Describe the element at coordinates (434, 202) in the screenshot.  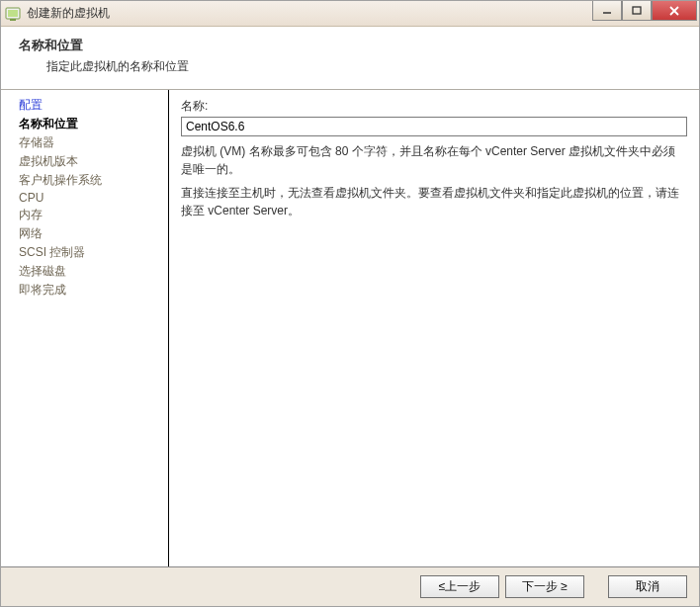
I see `help-text-2: 直接连接至主机时，无法查看虚拟机文件夹。要查看虚拟机文件夹和指定此虚拟机的位置，…` at that location.